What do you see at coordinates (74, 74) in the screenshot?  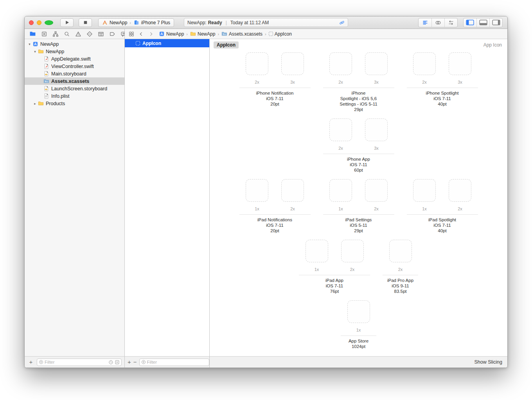 I see `tree-item-main-storyboard: Main.storyboard` at bounding box center [74, 74].